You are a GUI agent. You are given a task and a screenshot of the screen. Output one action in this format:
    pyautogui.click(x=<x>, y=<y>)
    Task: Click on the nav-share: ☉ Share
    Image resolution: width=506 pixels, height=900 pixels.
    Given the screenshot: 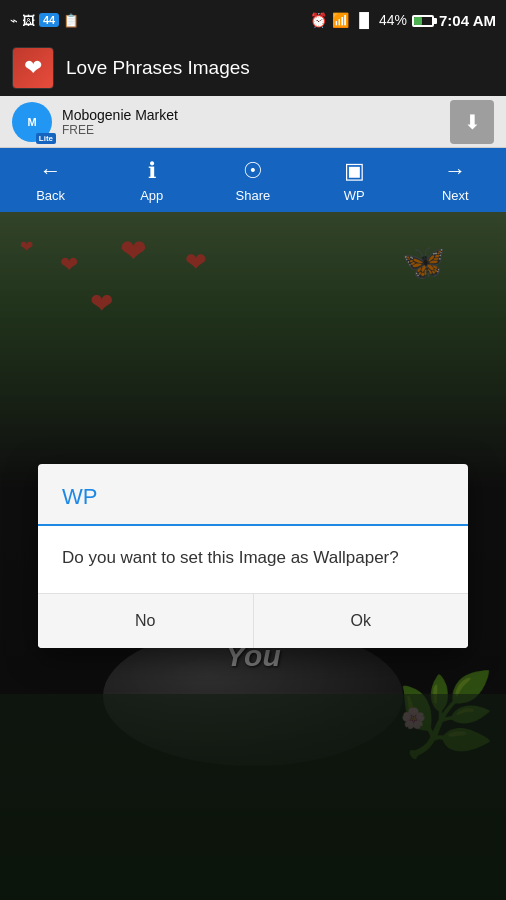 What is the action you would take?
    pyautogui.click(x=253, y=180)
    